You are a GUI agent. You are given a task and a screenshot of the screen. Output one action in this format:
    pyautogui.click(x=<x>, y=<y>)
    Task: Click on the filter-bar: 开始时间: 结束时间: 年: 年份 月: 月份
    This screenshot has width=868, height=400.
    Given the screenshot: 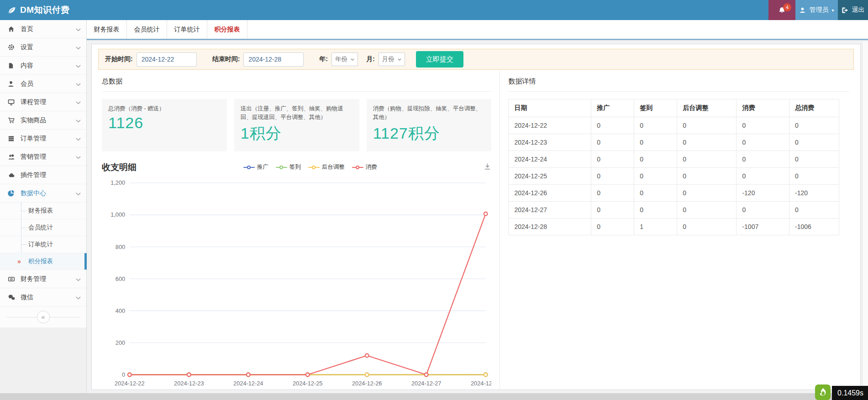 What is the action you would take?
    pyautogui.click(x=476, y=59)
    